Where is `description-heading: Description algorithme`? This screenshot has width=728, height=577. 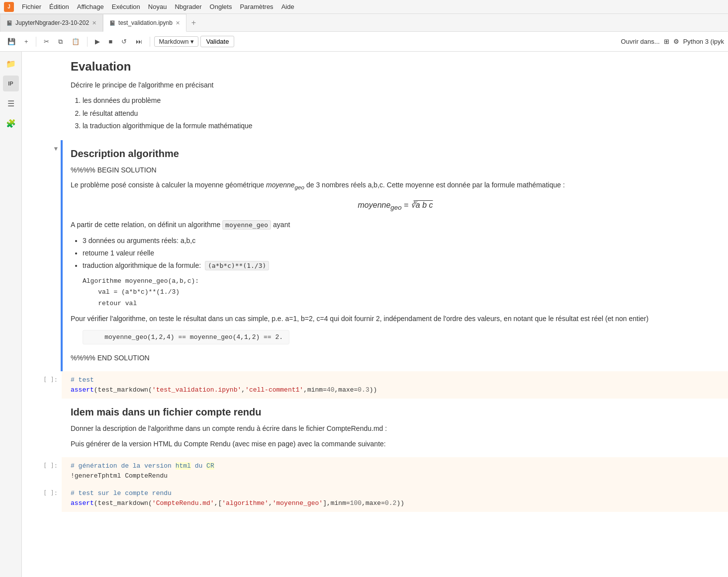
description-heading: Description algorithme is located at coordinates (395, 154).